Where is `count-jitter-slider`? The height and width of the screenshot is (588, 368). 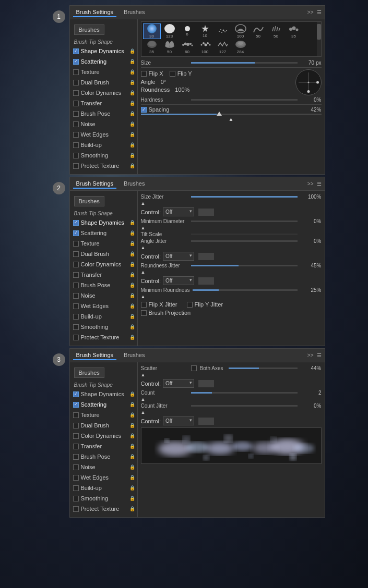
count-jitter-slider is located at coordinates (244, 406).